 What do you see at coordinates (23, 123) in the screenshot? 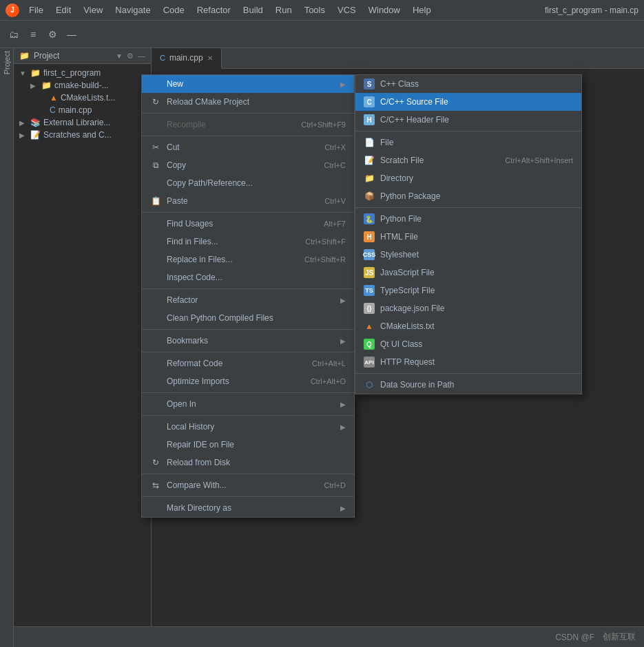
I see `tree-arrow-ext: ▶` at bounding box center [23, 123].